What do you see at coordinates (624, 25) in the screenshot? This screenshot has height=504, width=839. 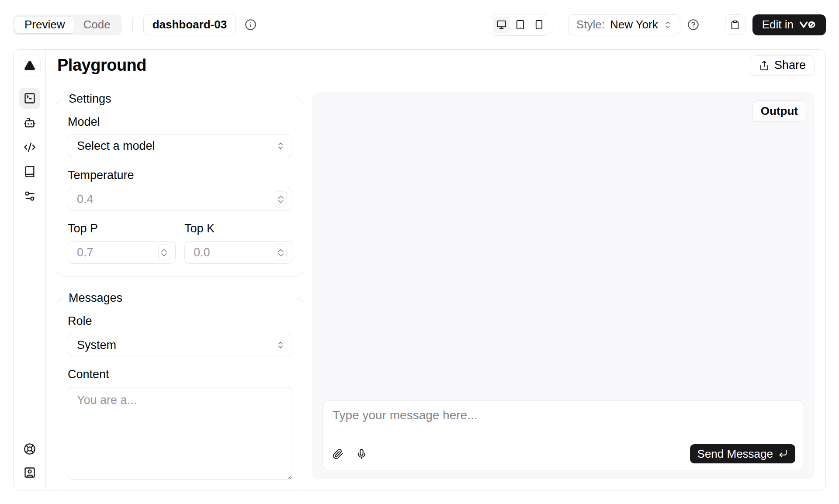 I see `style-select: Style: New York` at bounding box center [624, 25].